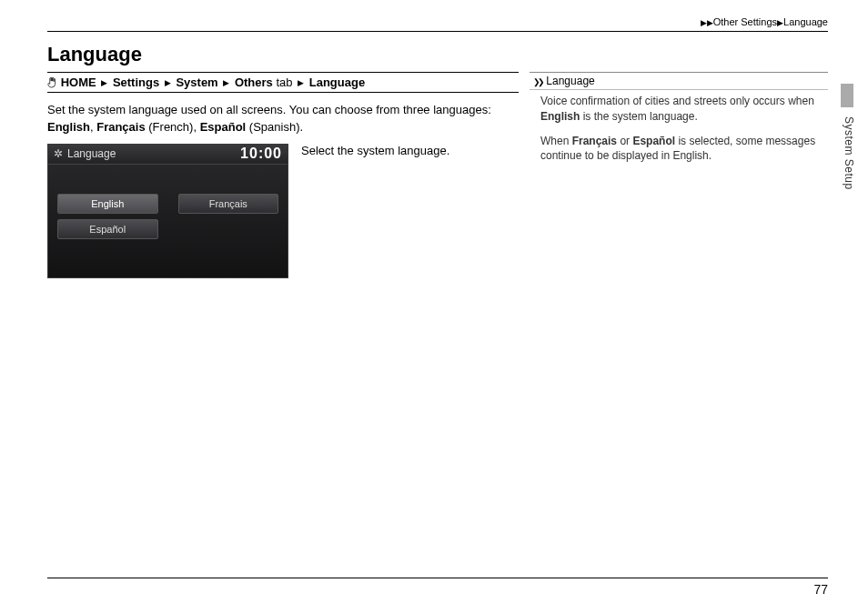  I want to click on header-breadcrumb: ▶▶Other Settings▶Language, so click(438, 22).